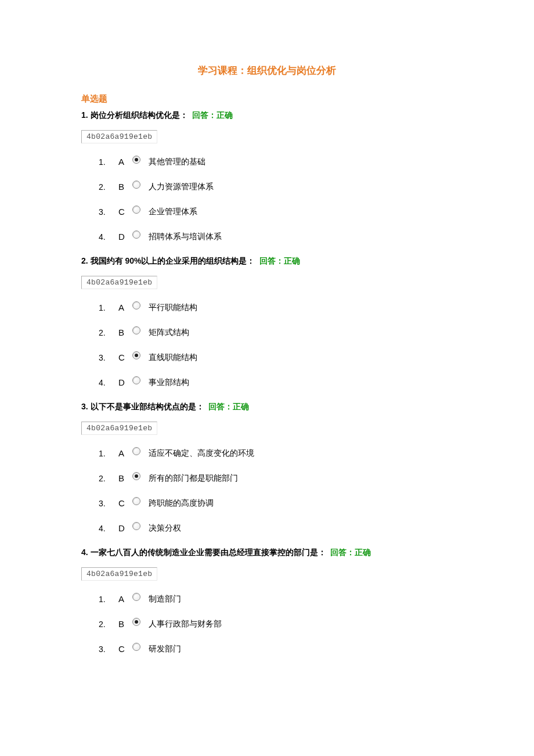  What do you see at coordinates (193, 478) in the screenshot?
I see `option-text: 所有的部门都是职能部门` at bounding box center [193, 478].